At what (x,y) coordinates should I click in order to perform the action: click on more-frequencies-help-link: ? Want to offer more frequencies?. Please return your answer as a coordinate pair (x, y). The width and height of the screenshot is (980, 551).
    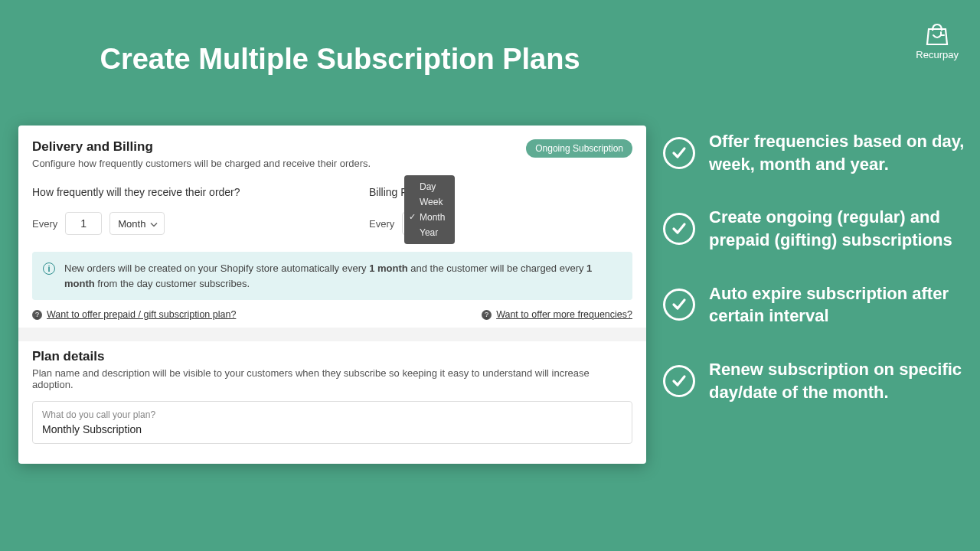
    Looking at the image, I should click on (557, 315).